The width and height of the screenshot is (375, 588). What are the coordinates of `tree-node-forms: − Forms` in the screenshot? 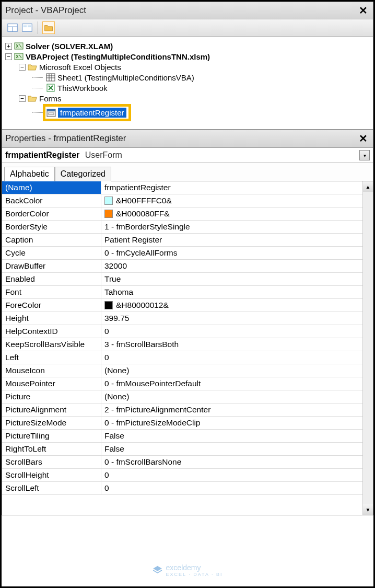 It's located at (194, 98).